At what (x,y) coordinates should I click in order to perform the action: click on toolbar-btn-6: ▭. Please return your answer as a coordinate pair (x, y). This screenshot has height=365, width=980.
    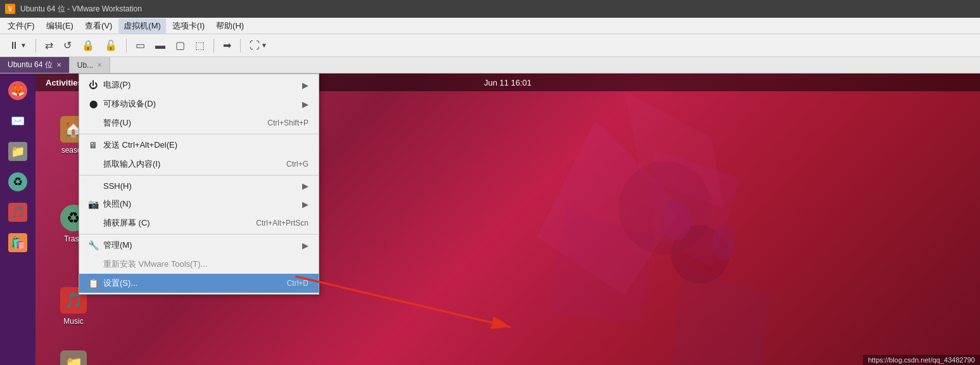
    Looking at the image, I should click on (141, 46).